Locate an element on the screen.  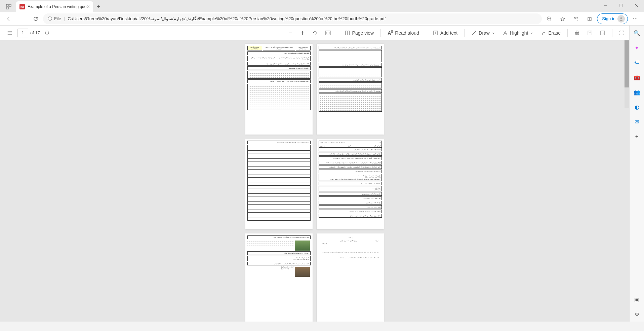
more-button is located at coordinates (635, 19).